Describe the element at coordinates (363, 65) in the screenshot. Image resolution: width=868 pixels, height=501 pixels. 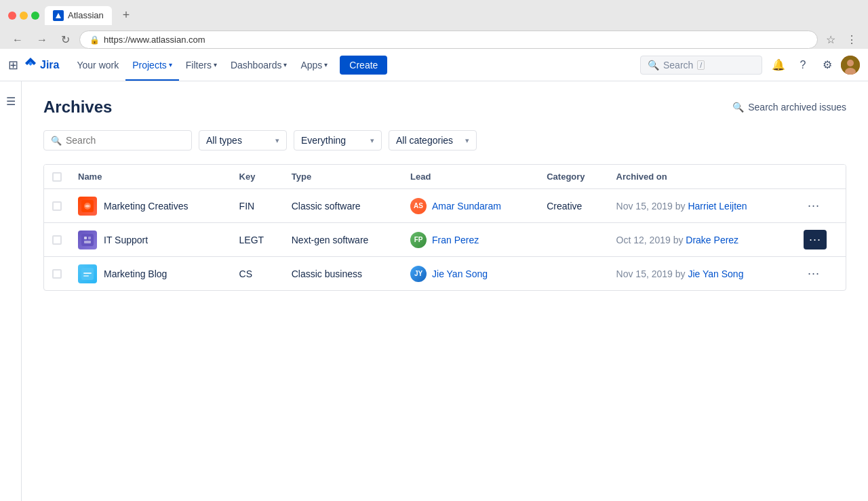
I see `create-button: Create` at that location.